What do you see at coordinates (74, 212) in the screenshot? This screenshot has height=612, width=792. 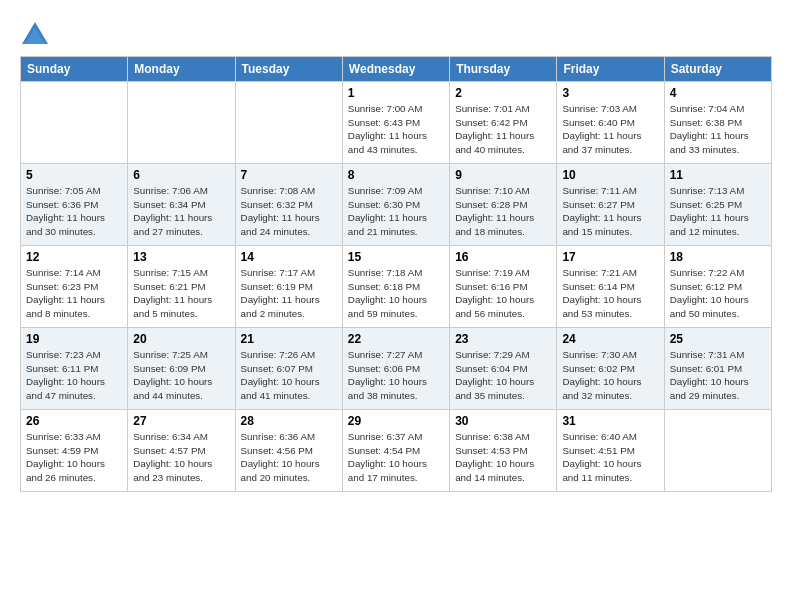 I see `day-info: Sunrise: 7:05 AM Sunset: 6:36 PM Dayligh…` at bounding box center [74, 212].